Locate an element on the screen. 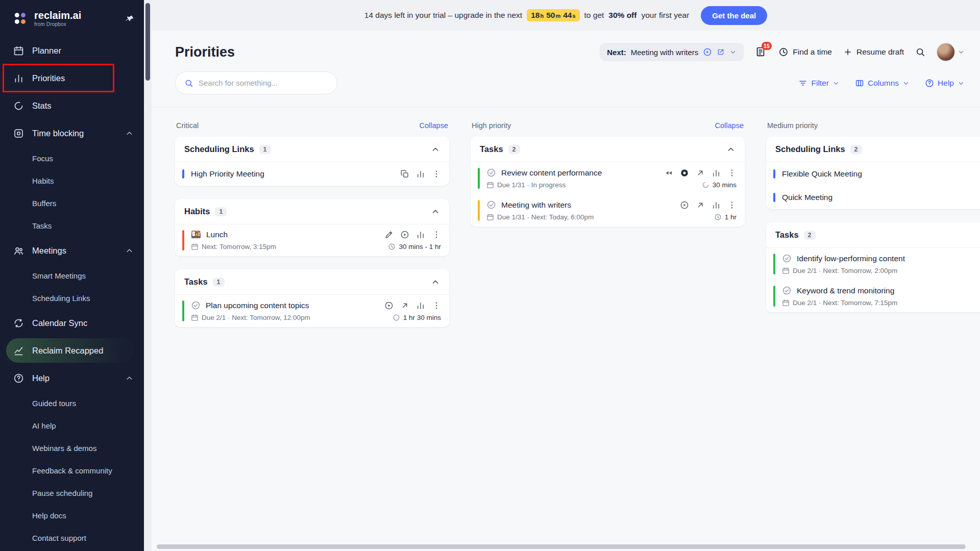 The image size is (980, 551). sidebar-item-smart-meetings: Smart Meetings is located at coordinates (72, 276).